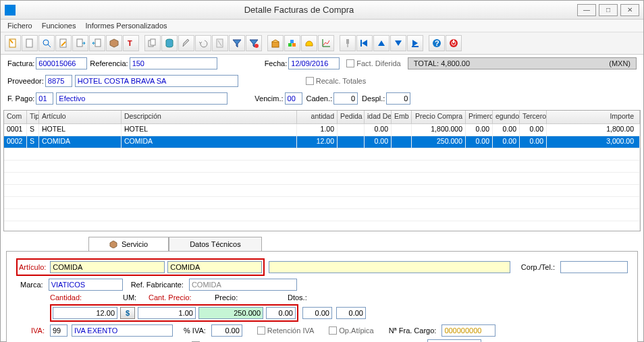  What do you see at coordinates (128, 244) in the screenshot?
I see `tab-servicio: Servicio` at bounding box center [128, 244].